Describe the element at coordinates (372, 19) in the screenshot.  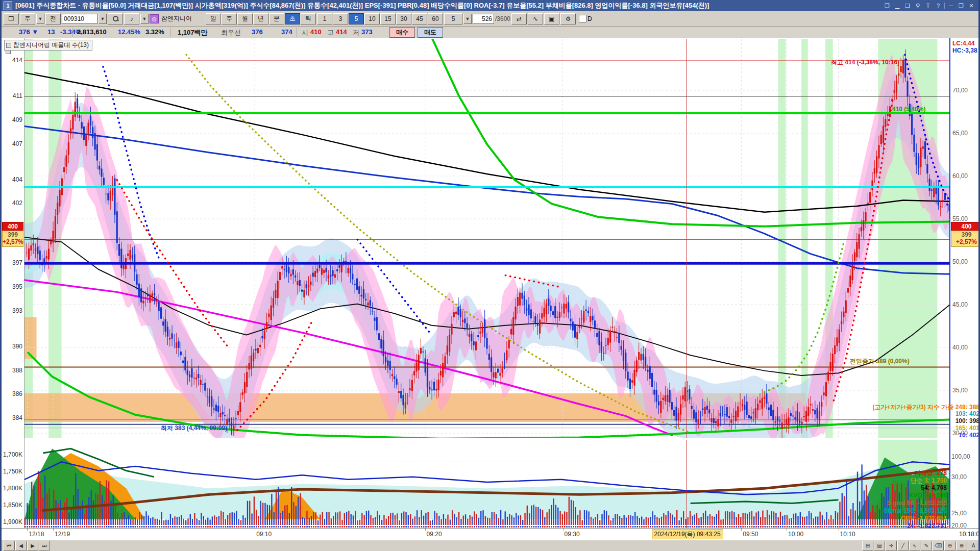
I see `interval-button-10: 10` at that location.